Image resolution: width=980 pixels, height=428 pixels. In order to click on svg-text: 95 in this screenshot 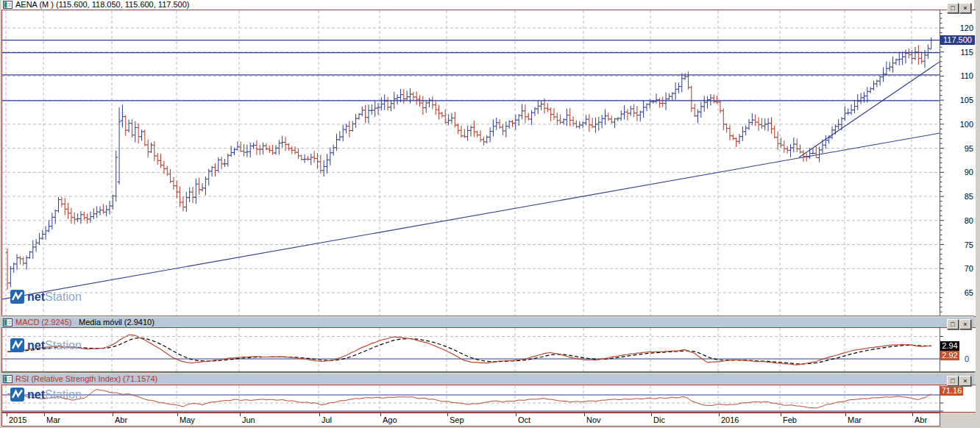, I will do `click(969, 149)`.